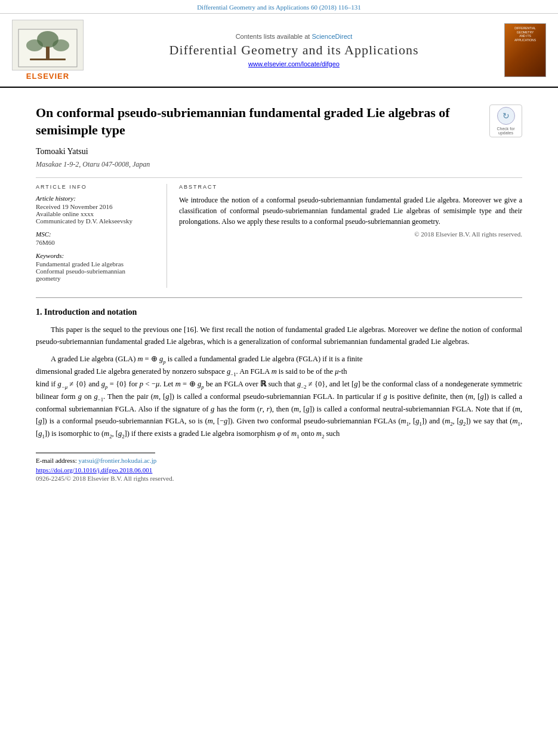  Describe the element at coordinates (279, 297) in the screenshot. I see `section-divider` at that location.